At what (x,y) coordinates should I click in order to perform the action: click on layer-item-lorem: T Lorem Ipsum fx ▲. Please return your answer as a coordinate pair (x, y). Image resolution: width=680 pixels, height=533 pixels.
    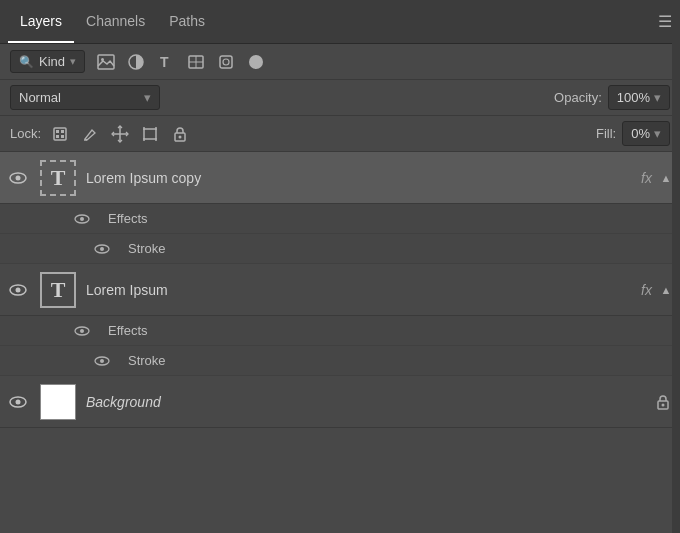
    Looking at the image, I should click on (340, 290).